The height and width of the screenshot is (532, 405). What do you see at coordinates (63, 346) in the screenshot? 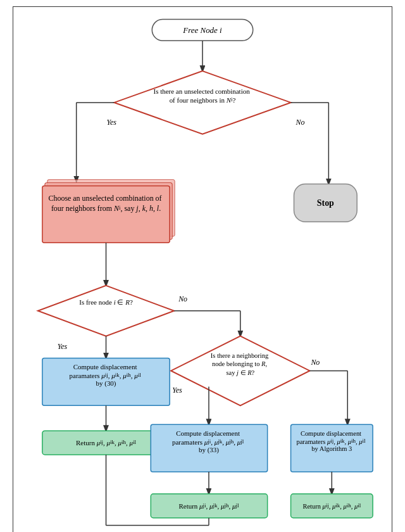
I see `yes-label-2: Yes` at bounding box center [63, 346].